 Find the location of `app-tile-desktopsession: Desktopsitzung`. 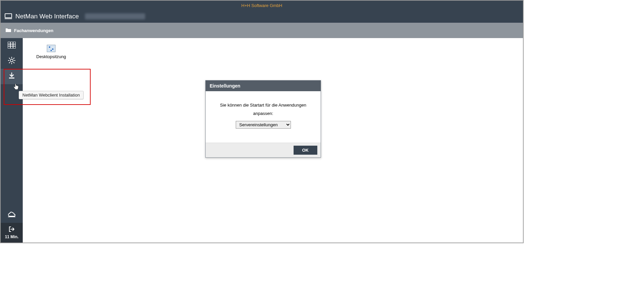

app-tile-desktopsession: Desktopsitzung is located at coordinates (51, 52).